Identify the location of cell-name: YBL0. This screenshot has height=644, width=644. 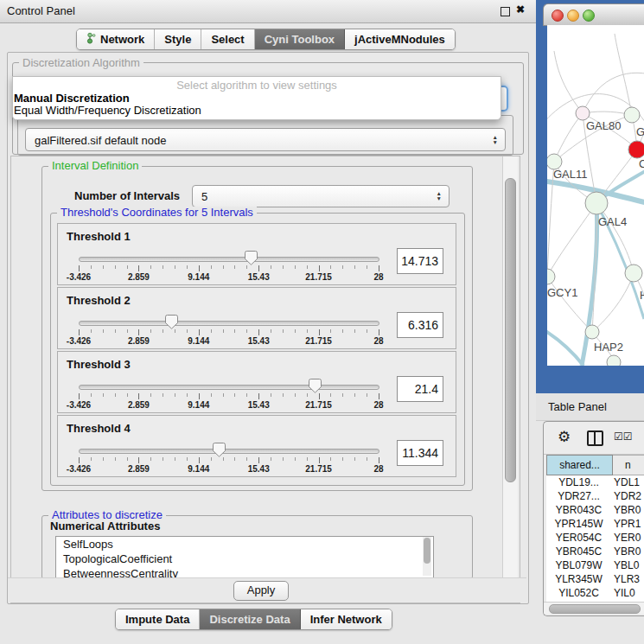
(628, 565).